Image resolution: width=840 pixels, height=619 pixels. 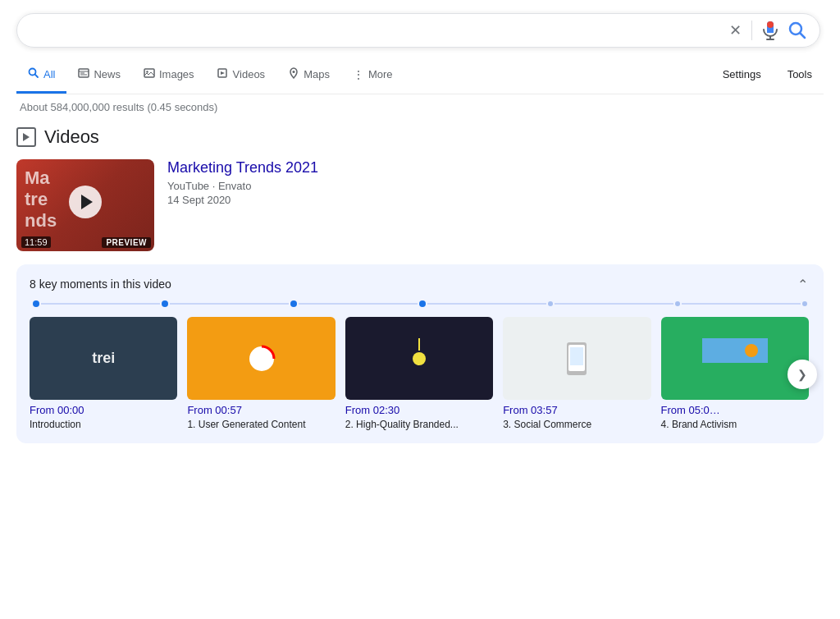 What do you see at coordinates (802, 284) in the screenshot?
I see `chevron-up-icon: ⌃` at bounding box center [802, 284].